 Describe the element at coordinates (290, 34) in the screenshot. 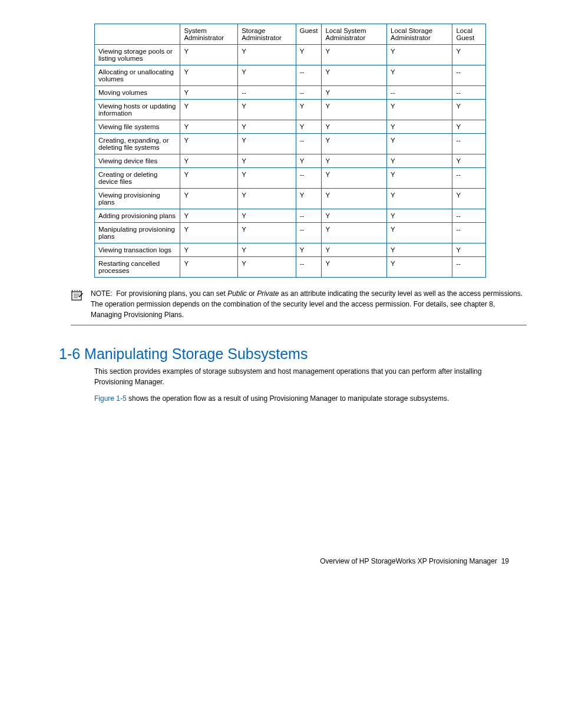

I see `table-header-row: System Administrator Storage Administrat…` at that location.